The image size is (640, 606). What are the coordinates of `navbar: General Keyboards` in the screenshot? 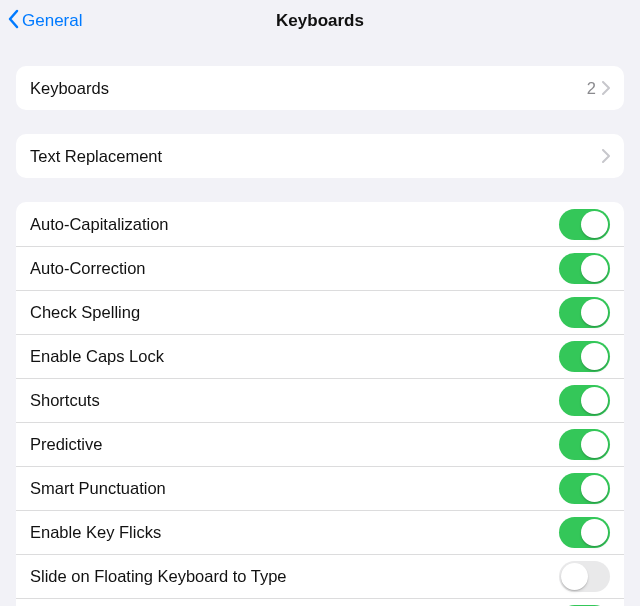 It's located at (320, 21).